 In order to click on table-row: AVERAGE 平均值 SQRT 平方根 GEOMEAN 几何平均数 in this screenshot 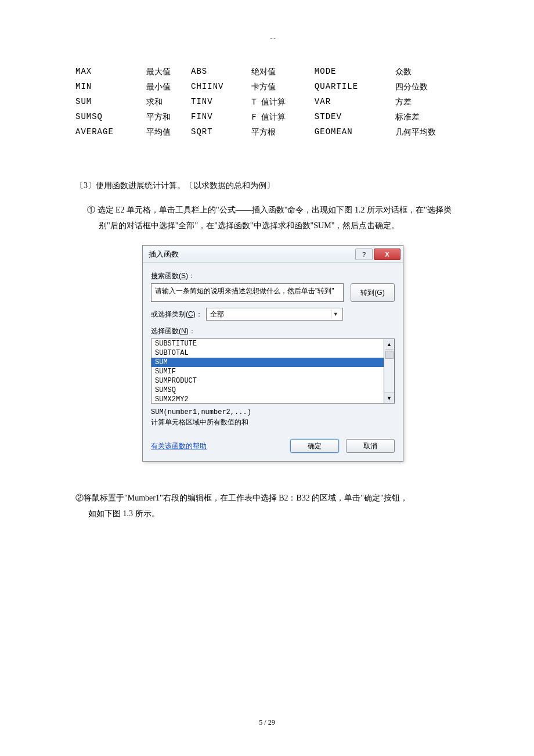, I will do `click(273, 132)`.